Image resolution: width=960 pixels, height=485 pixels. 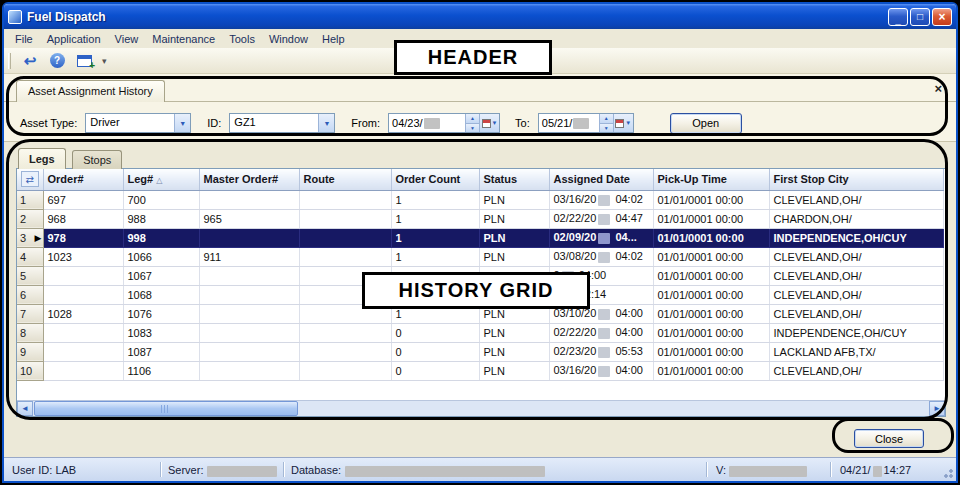 What do you see at coordinates (161, 256) in the screenshot?
I see `cell-leg: 1066` at bounding box center [161, 256].